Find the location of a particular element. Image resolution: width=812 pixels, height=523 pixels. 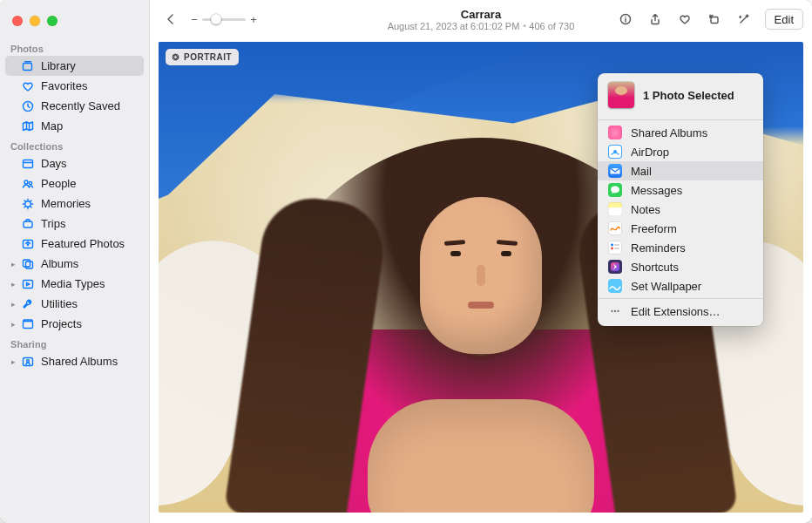

auto-enhance-button is located at coordinates (744, 19).